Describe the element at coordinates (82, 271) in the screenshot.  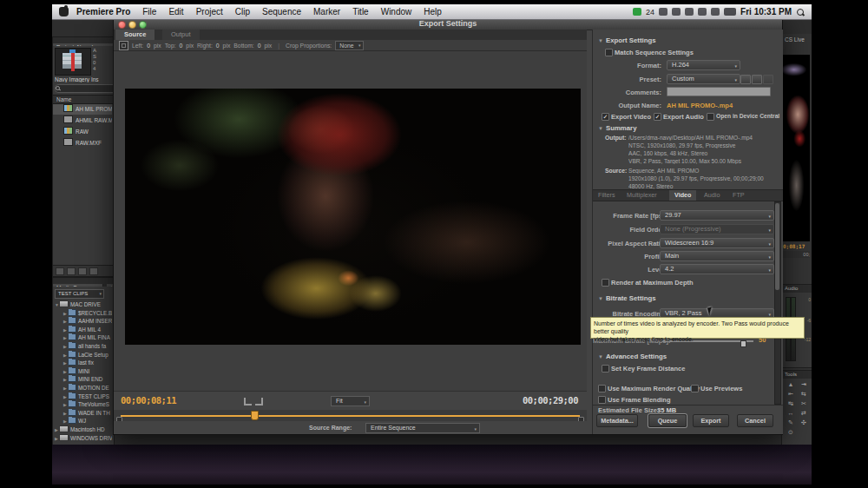
I see `find-icon` at that location.